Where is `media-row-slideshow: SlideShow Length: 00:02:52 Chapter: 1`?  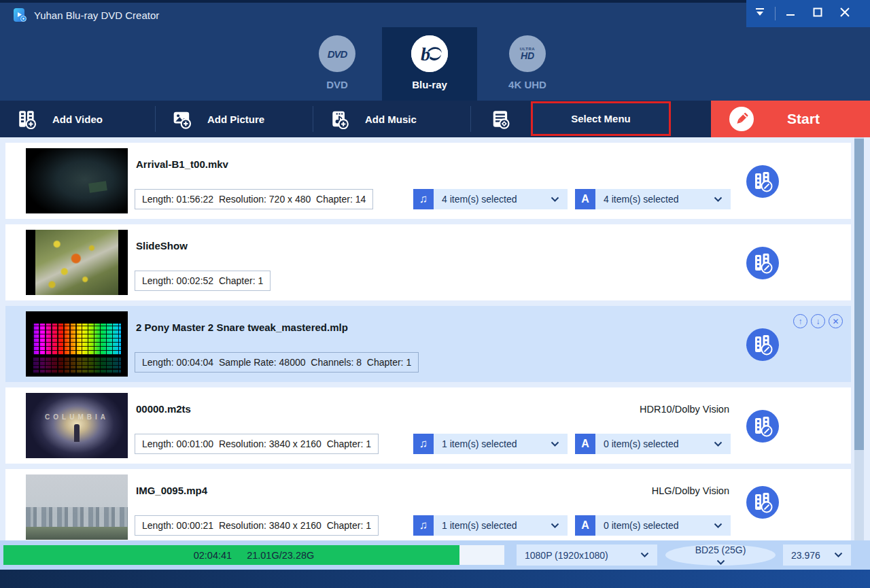 media-row-slideshow: SlideShow Length: 00:02:52 Chapter: 1 is located at coordinates (428, 262).